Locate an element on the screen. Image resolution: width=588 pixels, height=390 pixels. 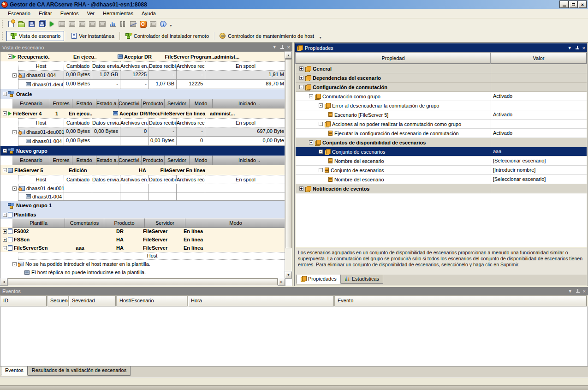
statistics-icon is located at coordinates (113, 24).